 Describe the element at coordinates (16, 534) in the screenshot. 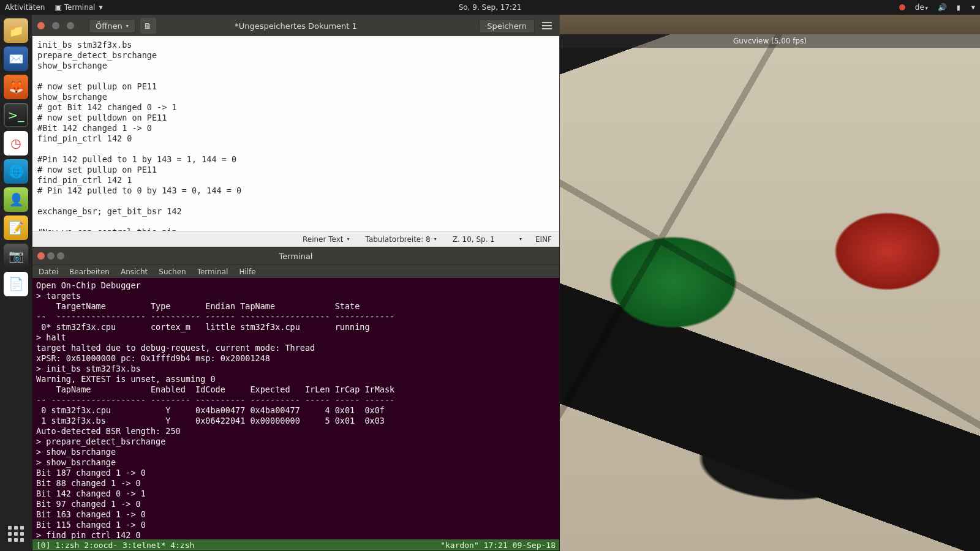

I see `show-applications` at that location.